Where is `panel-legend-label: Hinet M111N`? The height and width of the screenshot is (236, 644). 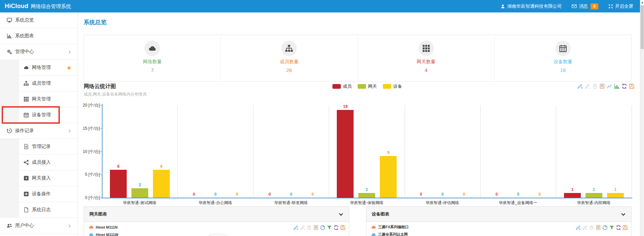 panel-legend-label: Hinet M111N is located at coordinates (107, 227).